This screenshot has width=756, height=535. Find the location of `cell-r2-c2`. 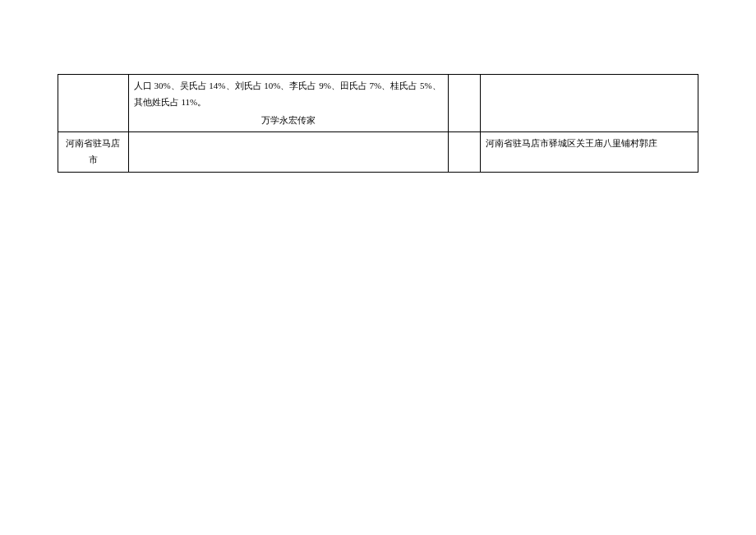

cell-r2-c2 is located at coordinates (288, 153).